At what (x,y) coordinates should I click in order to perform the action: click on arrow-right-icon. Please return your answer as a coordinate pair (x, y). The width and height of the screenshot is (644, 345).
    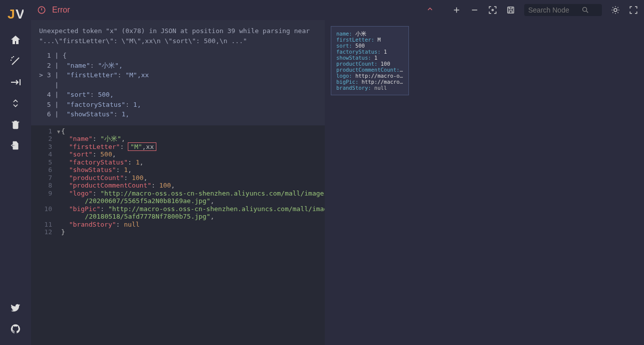
    Looking at the image, I should click on (16, 82).